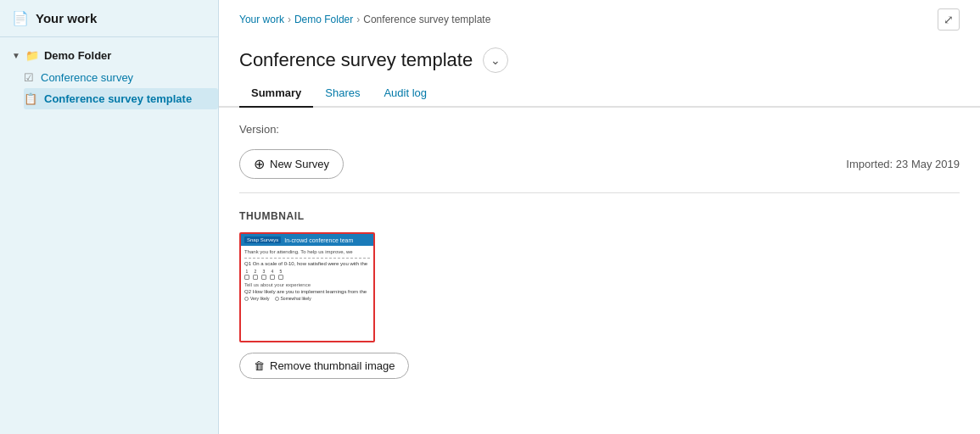 This screenshot has width=980, height=434. I want to click on new-survey-button: ⊕ New Survey, so click(292, 164).